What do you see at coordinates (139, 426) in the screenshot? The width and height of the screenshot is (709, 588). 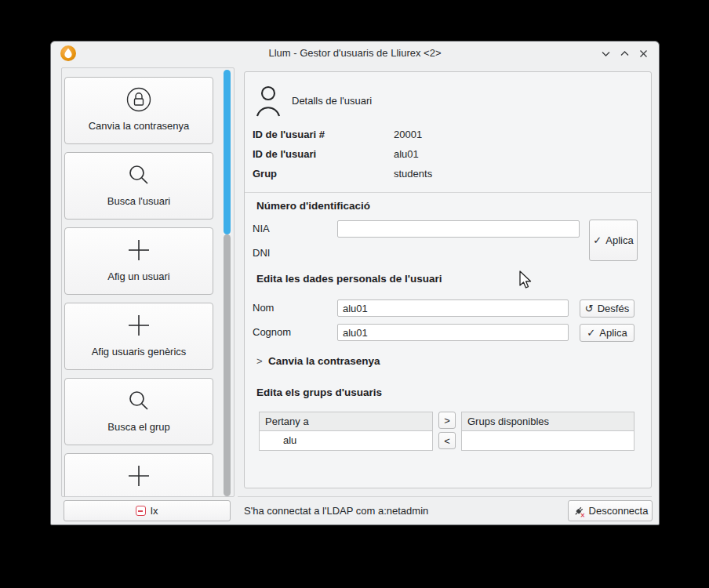 I see `sidebar-button-label: Busca el grup` at bounding box center [139, 426].